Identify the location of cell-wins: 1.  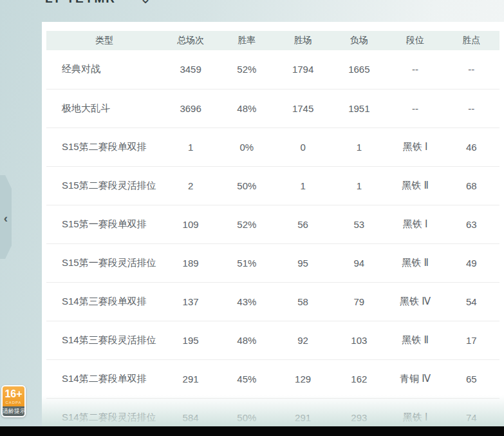
(303, 185).